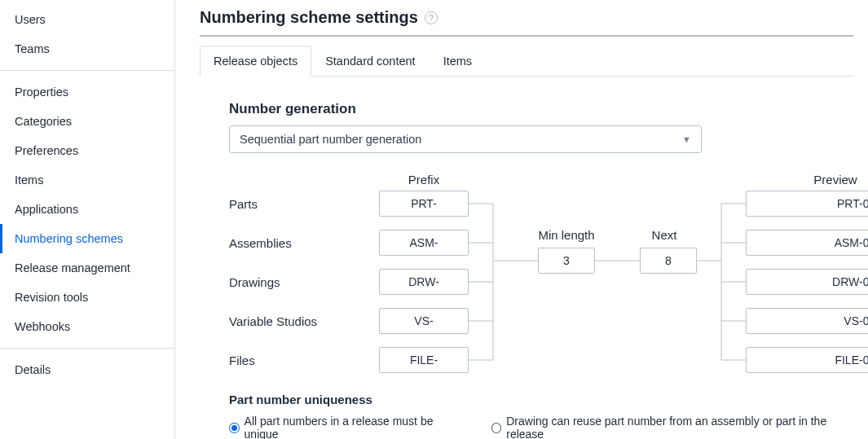 The width and height of the screenshot is (868, 439). What do you see at coordinates (668, 261) in the screenshot?
I see `next-input: 8` at bounding box center [668, 261].